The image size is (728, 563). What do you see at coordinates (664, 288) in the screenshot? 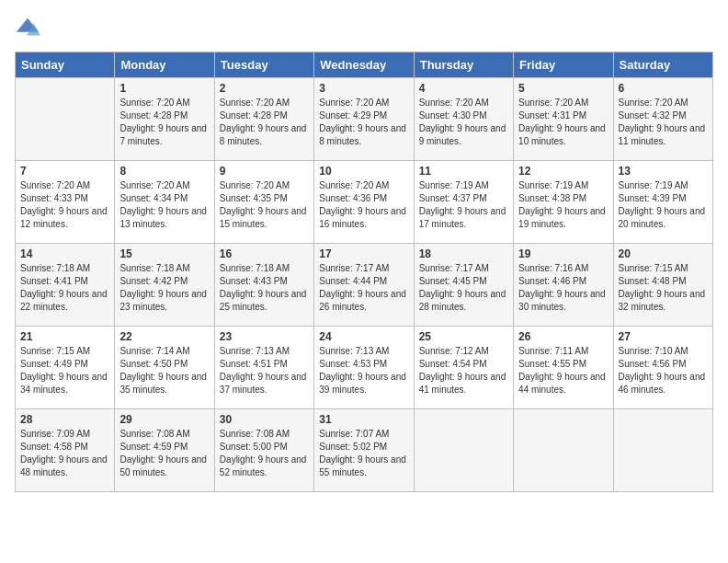
I see `cell-info: Sunrise: 7:15 AMSunset: 4:48 PMDaylight:…` at bounding box center [664, 288].